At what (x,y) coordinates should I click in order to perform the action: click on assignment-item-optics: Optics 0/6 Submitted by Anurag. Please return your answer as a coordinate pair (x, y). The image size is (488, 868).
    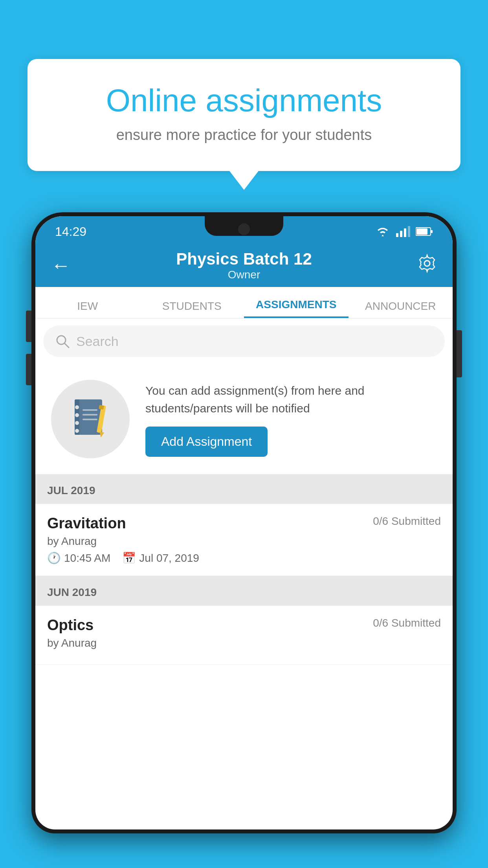
    Looking at the image, I should click on (244, 635).